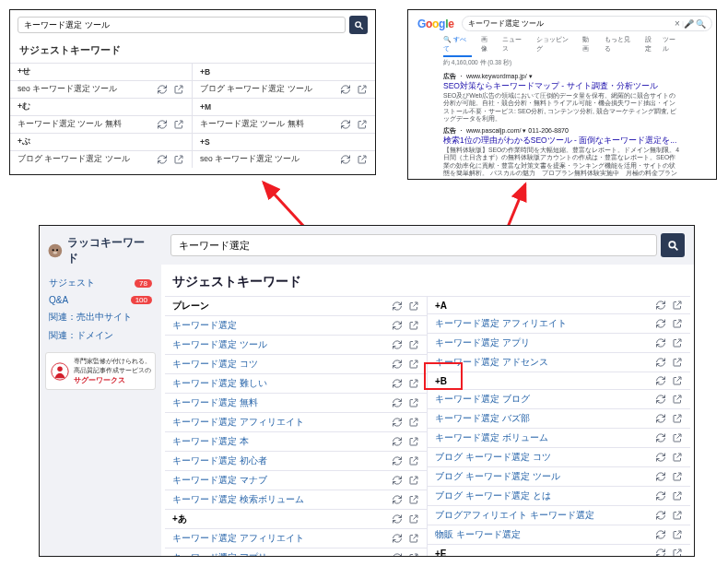 The height and width of the screenshot is (578, 728). I want to click on keyword-link: キーワード選定 難しい, so click(219, 383).